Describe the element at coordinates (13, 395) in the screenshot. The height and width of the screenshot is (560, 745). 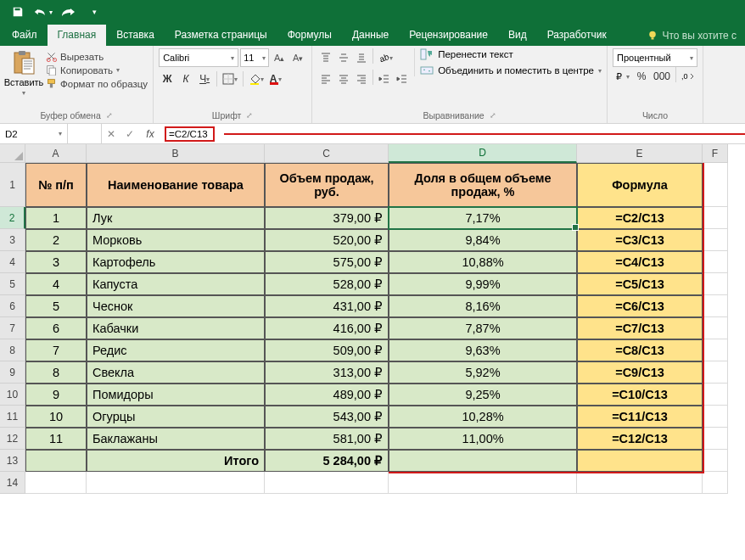
I see `row-header: 10` at that location.